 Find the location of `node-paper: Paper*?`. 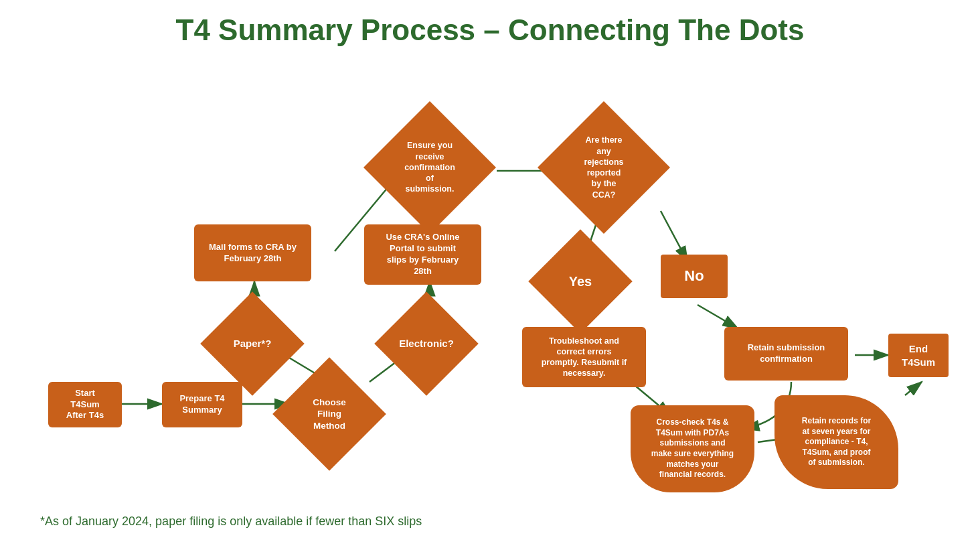

node-paper: Paper*? is located at coordinates (252, 344).